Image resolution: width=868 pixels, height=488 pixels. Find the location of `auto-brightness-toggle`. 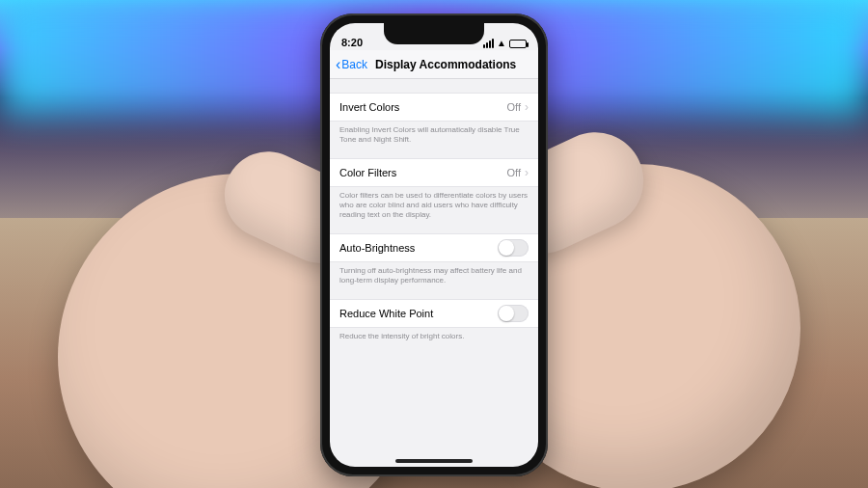

auto-brightness-toggle is located at coordinates (513, 248).